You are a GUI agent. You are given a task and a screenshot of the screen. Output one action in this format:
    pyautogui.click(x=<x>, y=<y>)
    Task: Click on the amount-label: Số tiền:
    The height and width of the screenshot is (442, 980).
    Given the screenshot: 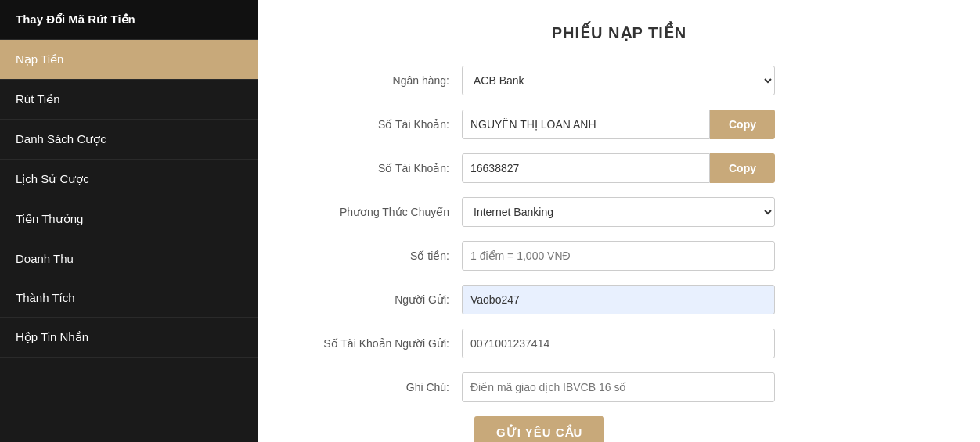 What is the action you would take?
    pyautogui.click(x=384, y=256)
    